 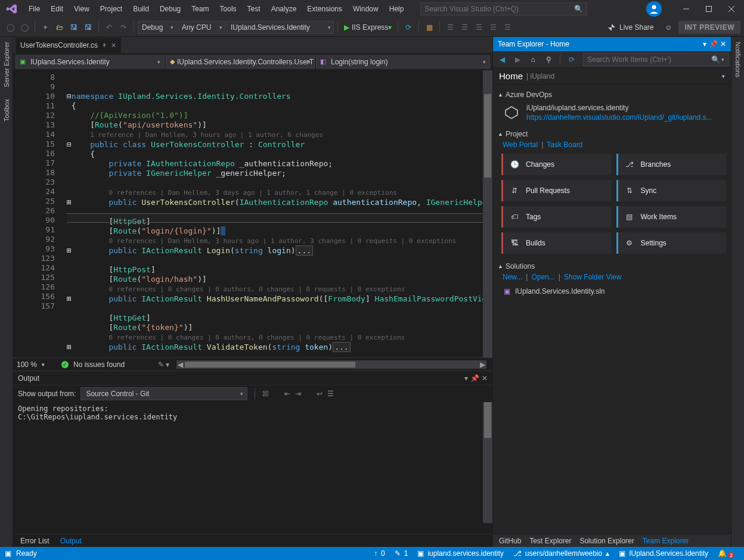 What do you see at coordinates (164, 394) in the screenshot?
I see `output-source-combo: Source Control - Git` at bounding box center [164, 394].